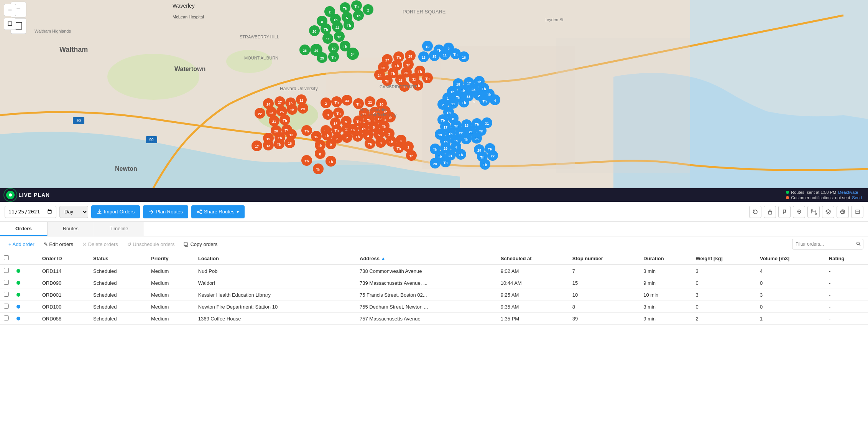  What do you see at coordinates (724, 271) in the screenshot?
I see `row-weight: 3` at bounding box center [724, 271].